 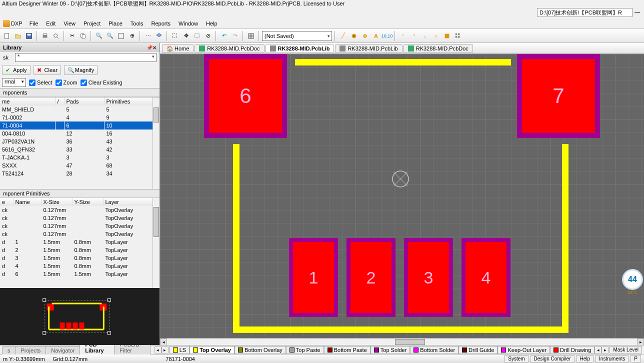 I want to click on scroll-right-icon: ▸, so click(x=640, y=342).